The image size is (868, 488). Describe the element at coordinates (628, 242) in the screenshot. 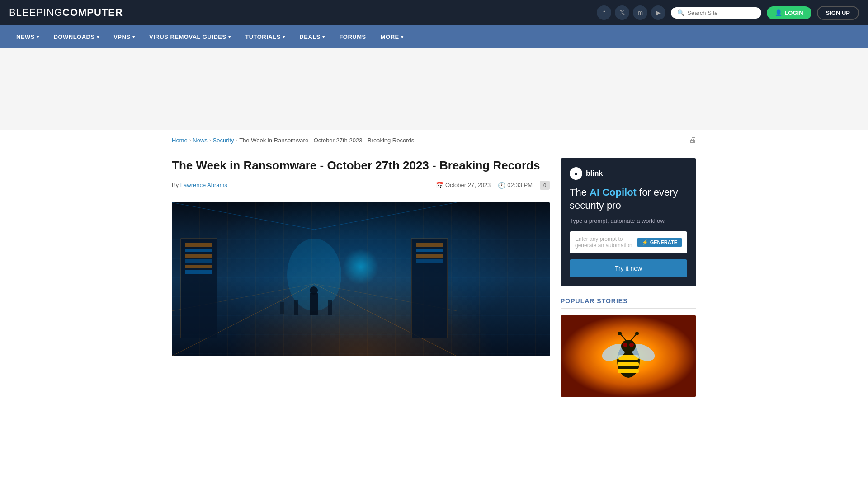

I see `ad-prompt-input-mock: Enter any prompt to generate an automati…` at that location.